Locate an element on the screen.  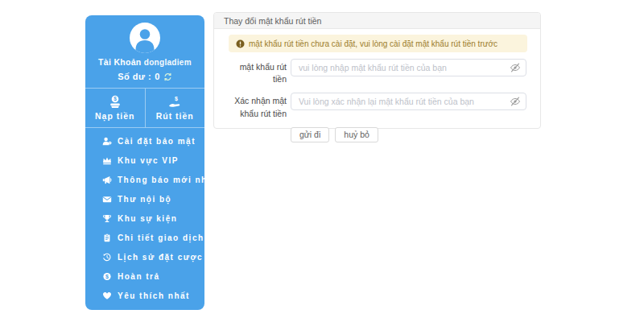
sidebar-item-security-settings: Cài đặt bảo mật is located at coordinates (145, 141).